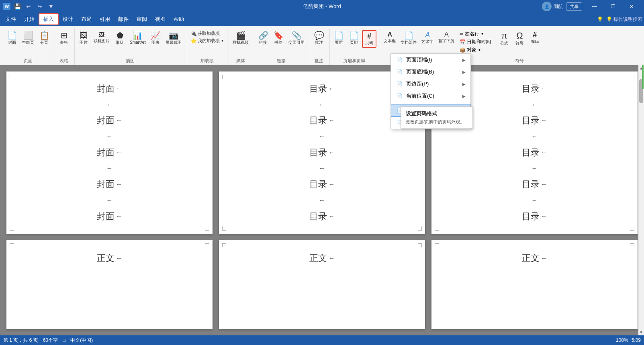 This screenshot has width=644, height=345. Describe the element at coordinates (12, 38) in the screenshot. I see `ribbon-cover: 📄 封面` at that location.